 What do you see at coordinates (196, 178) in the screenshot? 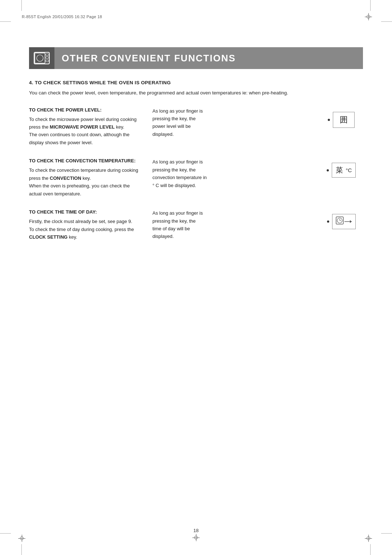
I see `convection-temp-section: TO CHECK THE CONVECTION TEMPERATURE: To …` at bounding box center [196, 178].